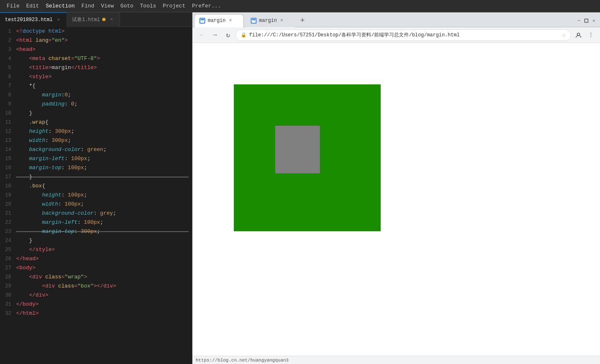  What do you see at coordinates (94, 20) in the screenshot?
I see `editor-tab-exam: 试卷1.html ×` at bounding box center [94, 20].